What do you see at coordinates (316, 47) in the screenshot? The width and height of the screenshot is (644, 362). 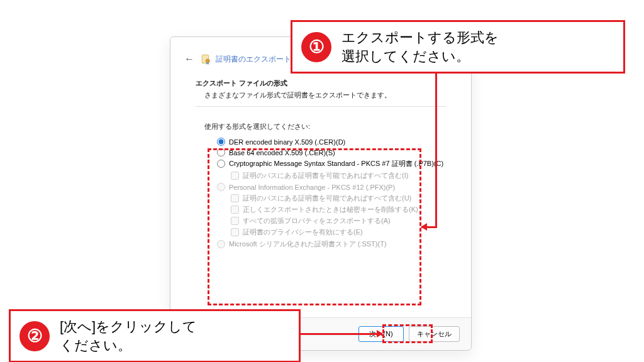 I see `callout-1-badge: ①` at bounding box center [316, 47].